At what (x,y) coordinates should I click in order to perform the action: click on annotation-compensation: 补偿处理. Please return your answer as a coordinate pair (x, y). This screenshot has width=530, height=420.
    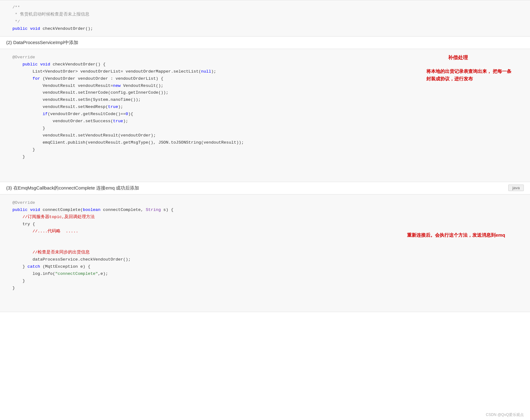
    Looking at the image, I should click on (458, 58).